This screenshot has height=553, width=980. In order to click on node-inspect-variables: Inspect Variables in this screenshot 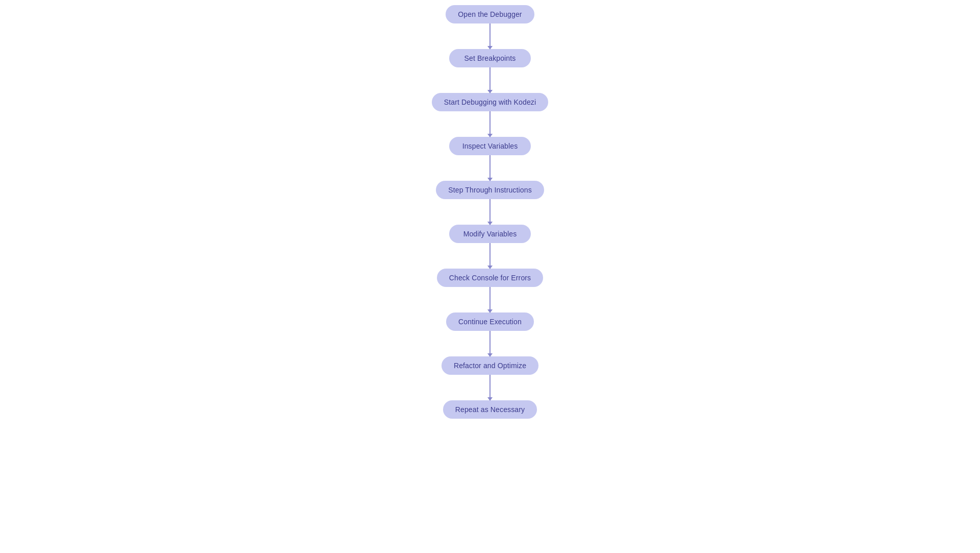, I will do `click(490, 146)`.